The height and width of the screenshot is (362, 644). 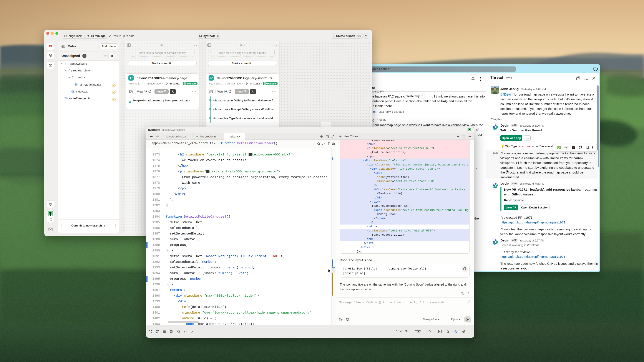 I want to click on svg-text: MD, so click(x=463, y=295).